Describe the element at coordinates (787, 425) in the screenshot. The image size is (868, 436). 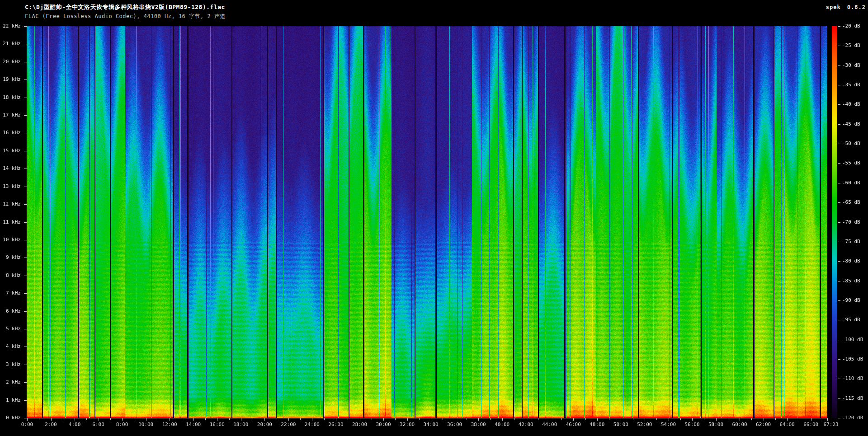
I see `time-tick-label: 64:00` at that location.